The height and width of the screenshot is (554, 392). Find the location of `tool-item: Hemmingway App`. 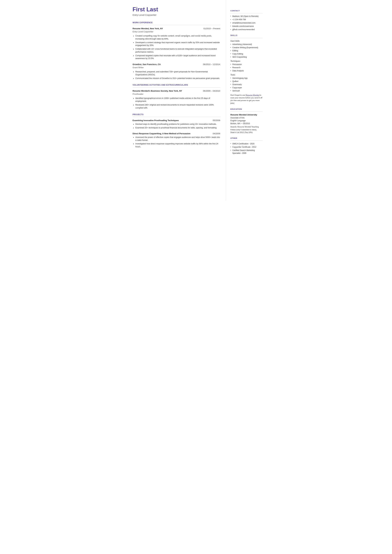

tool-item: Hemmingway App is located at coordinates (247, 78).